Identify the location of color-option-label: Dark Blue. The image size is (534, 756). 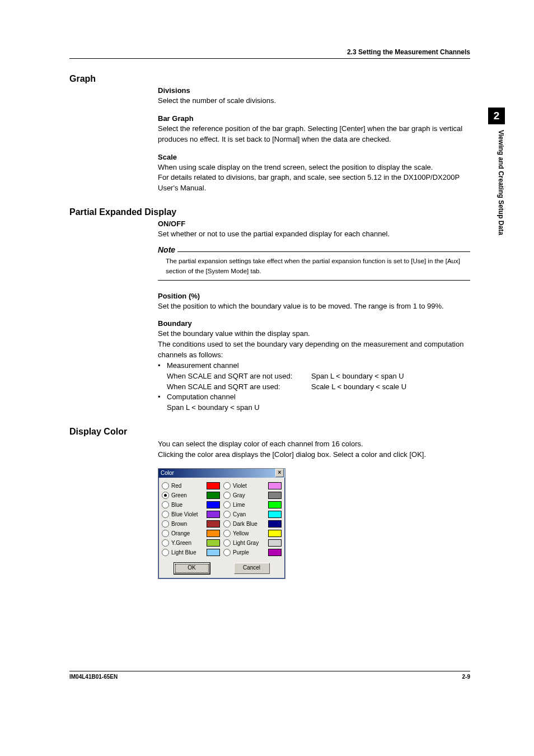
(251, 524).